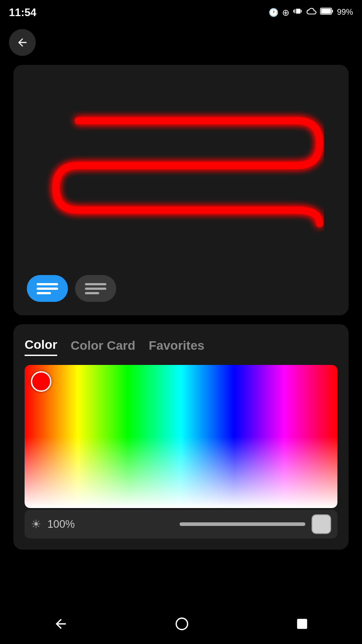  Describe the element at coordinates (177, 347) in the screenshot. I see `tab-favorites: Favorites` at that location.